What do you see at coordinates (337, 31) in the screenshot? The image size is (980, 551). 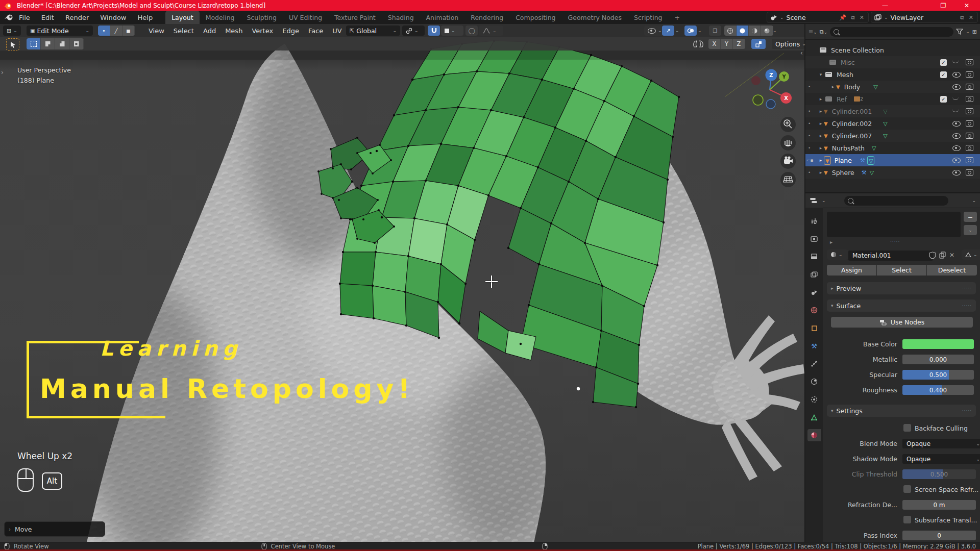 I see `menu-uv: UV` at bounding box center [337, 31].